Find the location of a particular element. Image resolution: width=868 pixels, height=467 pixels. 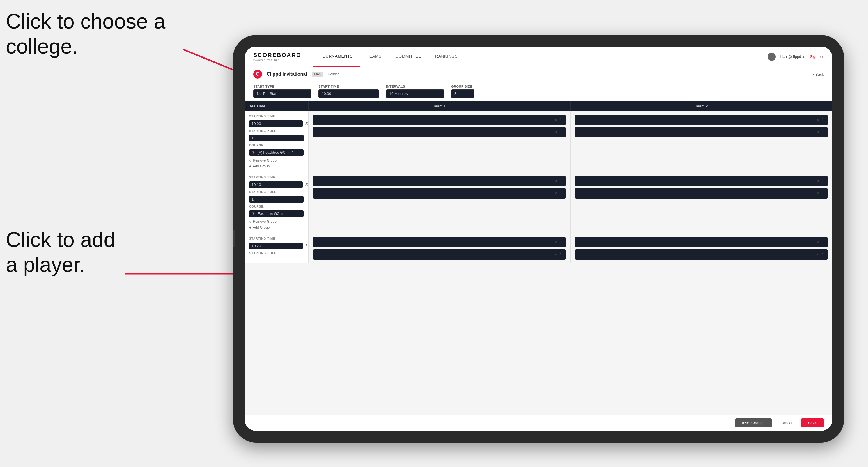

table-header: Tee Time Team 1 Team 2 is located at coordinates (538, 106).